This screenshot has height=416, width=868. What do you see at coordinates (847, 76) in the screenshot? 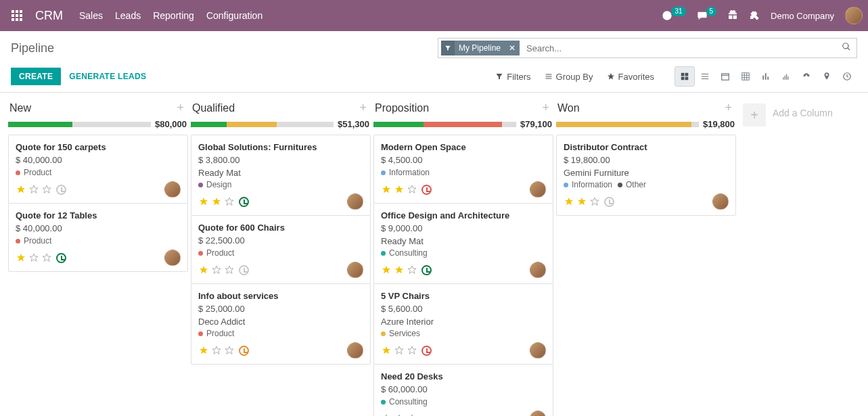
I see `view-activity-icon` at bounding box center [847, 76].